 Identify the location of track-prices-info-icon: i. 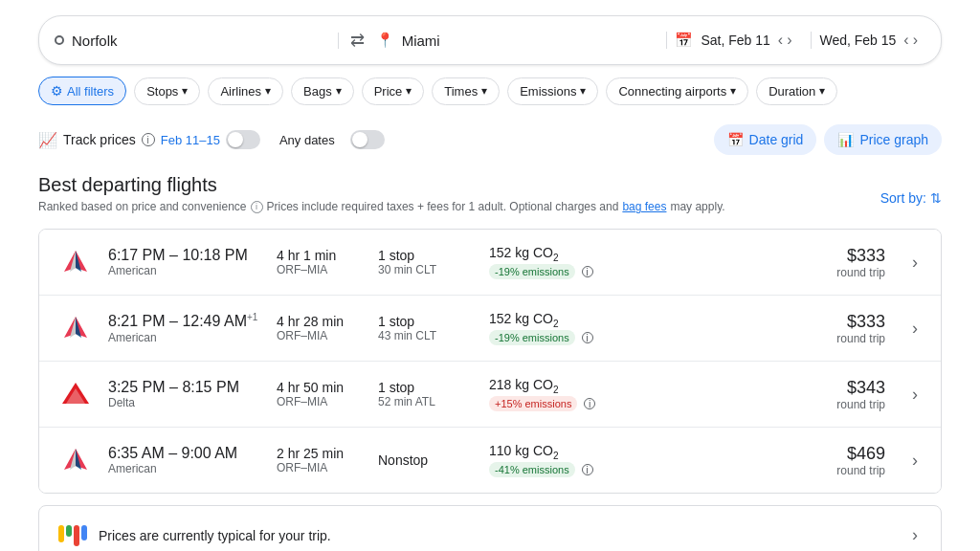
(148, 140).